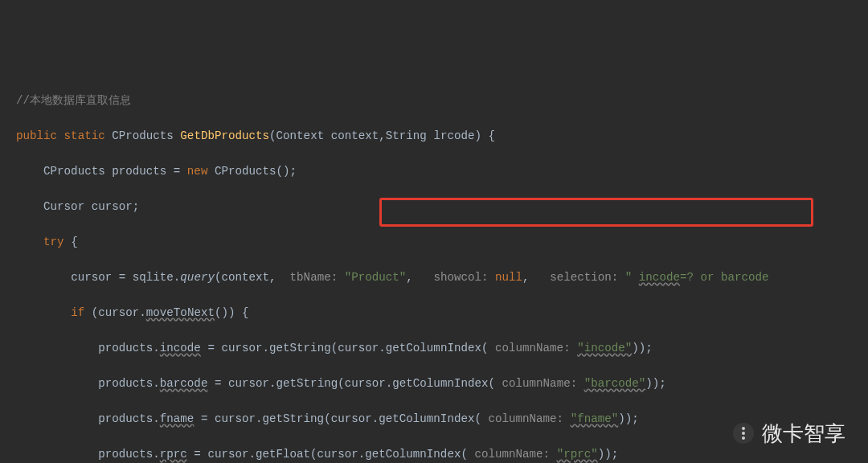 This screenshot has width=868, height=463. What do you see at coordinates (434, 171) in the screenshot?
I see `code-line: CProducts products = new CProducts();` at bounding box center [434, 171].